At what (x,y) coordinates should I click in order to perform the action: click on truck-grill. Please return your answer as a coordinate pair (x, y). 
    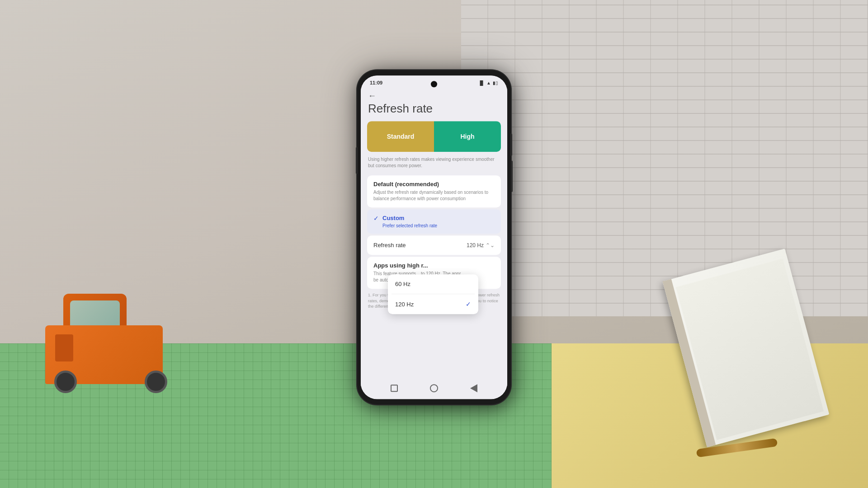
    Looking at the image, I should click on (64, 348).